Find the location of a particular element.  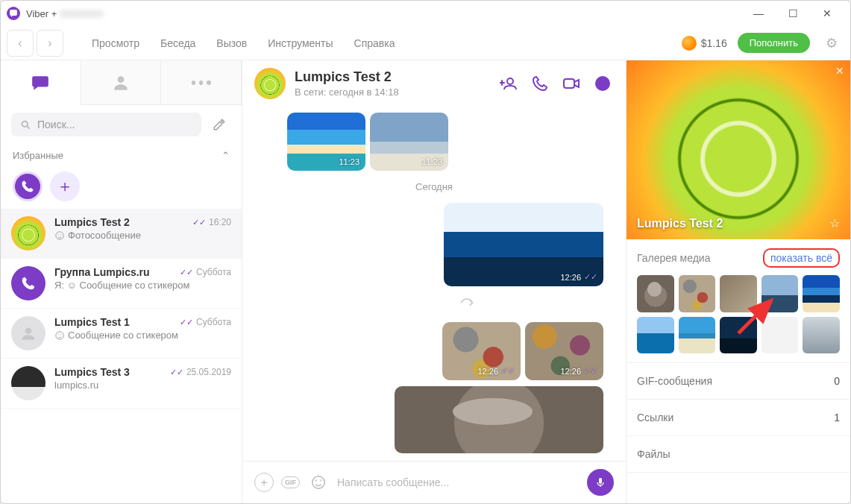

chat-avatar is located at coordinates (270, 84).